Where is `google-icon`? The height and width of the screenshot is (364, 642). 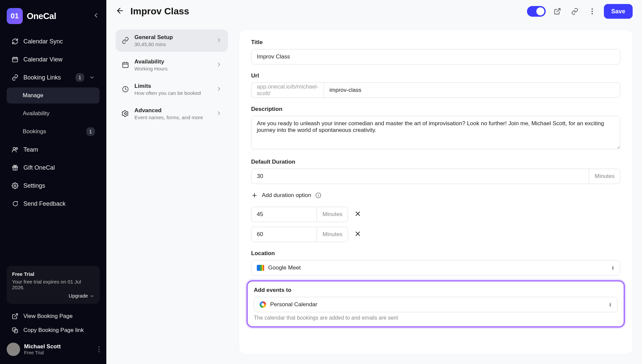 google-icon is located at coordinates (263, 305).